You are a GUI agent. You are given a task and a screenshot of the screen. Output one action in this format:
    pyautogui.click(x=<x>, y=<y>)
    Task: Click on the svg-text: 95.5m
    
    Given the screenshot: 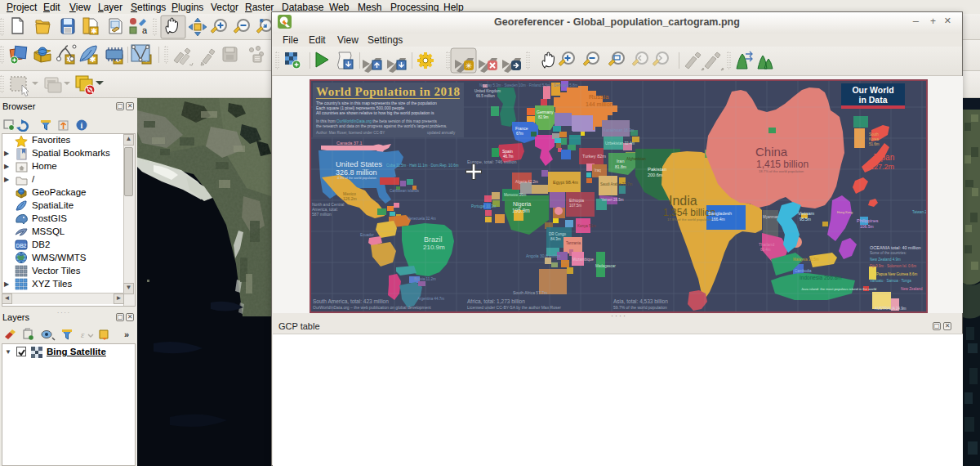 What is the action you would take?
    pyautogui.click(x=805, y=219)
    